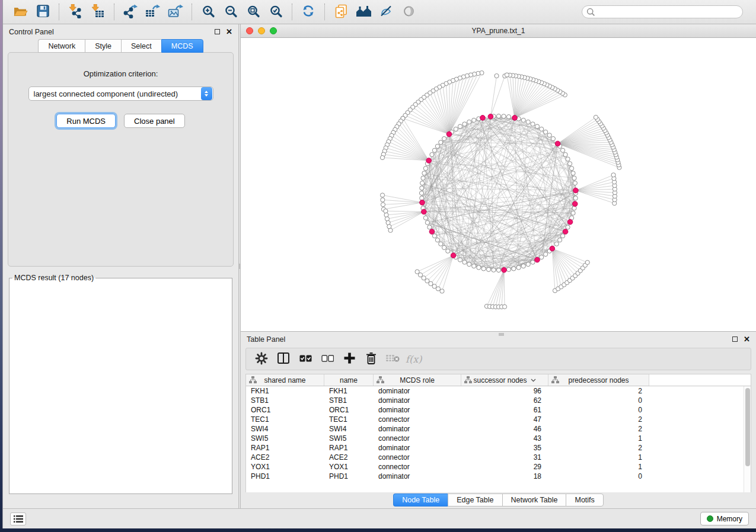 Image resolution: width=756 pixels, height=532 pixels. Describe the element at coordinates (305, 359) in the screenshot. I see `select-all-button` at that location.